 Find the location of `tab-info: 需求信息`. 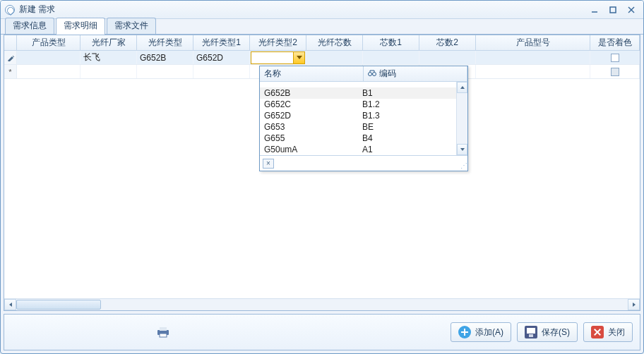

tab-info: 需求信息 is located at coordinates (30, 25).